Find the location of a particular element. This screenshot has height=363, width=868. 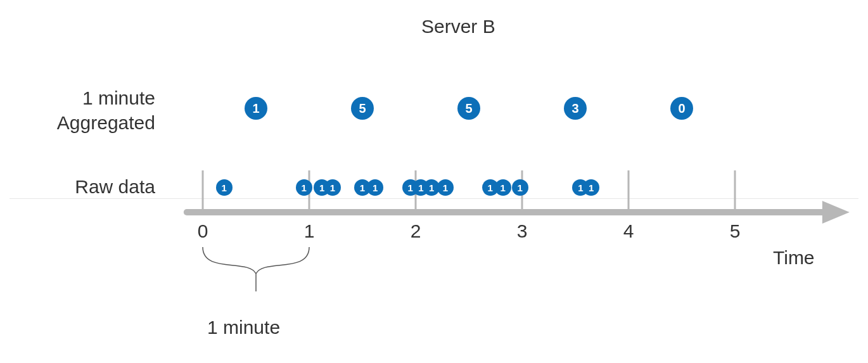

row-label-raw: Raw data is located at coordinates (96, 186).